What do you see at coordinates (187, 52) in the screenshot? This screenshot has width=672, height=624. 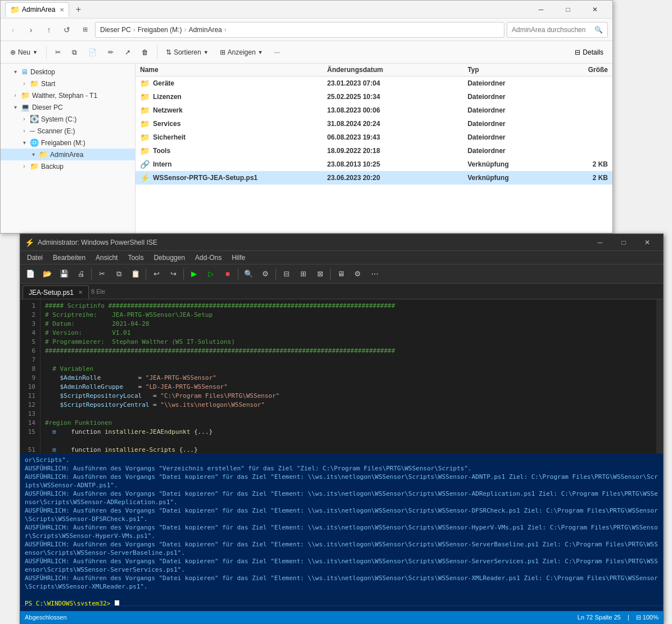 I see `sort-button: ⇅ Sortieren ▼` at bounding box center [187, 52].